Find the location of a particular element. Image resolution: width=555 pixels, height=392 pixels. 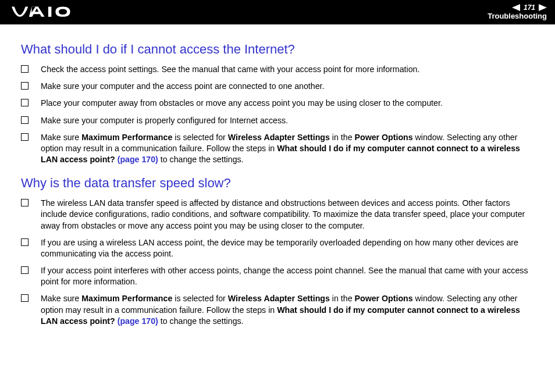

list-item: If you are using a wireless LAN access p… is located at coordinates (279, 248).